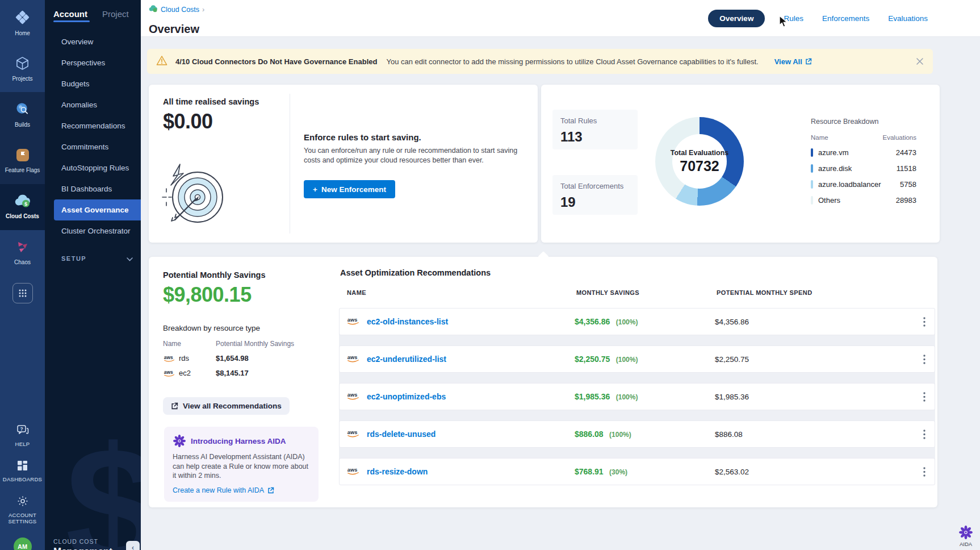  What do you see at coordinates (23, 110) in the screenshot?
I see `builds-icon` at bounding box center [23, 110].